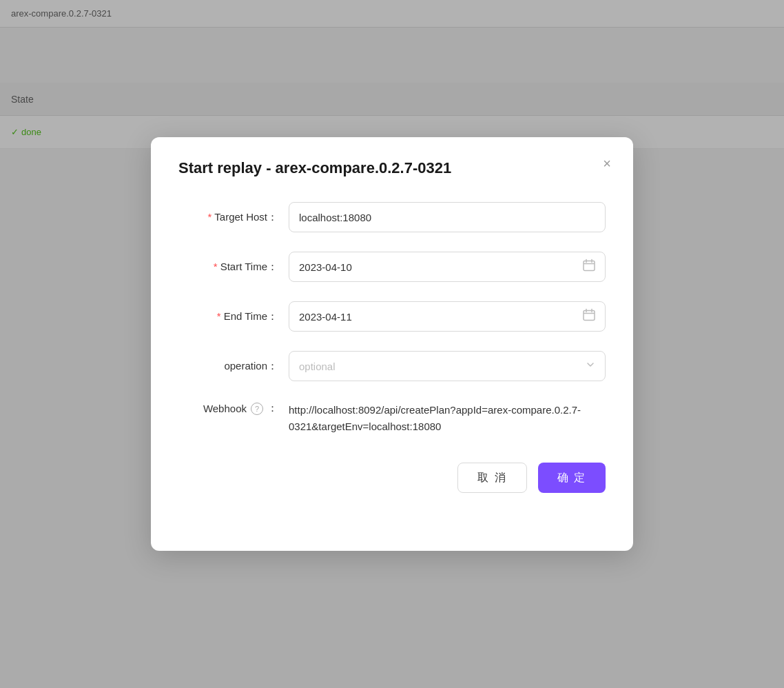 This screenshot has height=688, width=784. Describe the element at coordinates (447, 217) in the screenshot. I see `target-host-input` at that location.